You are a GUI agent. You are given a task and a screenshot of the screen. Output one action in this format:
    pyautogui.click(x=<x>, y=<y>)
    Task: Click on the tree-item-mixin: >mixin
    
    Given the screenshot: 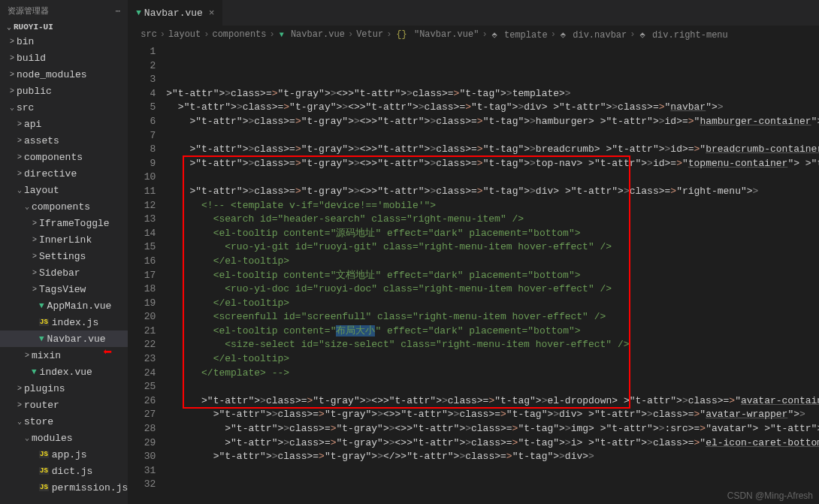 What is the action you would take?
    pyautogui.click(x=64, y=355)
    